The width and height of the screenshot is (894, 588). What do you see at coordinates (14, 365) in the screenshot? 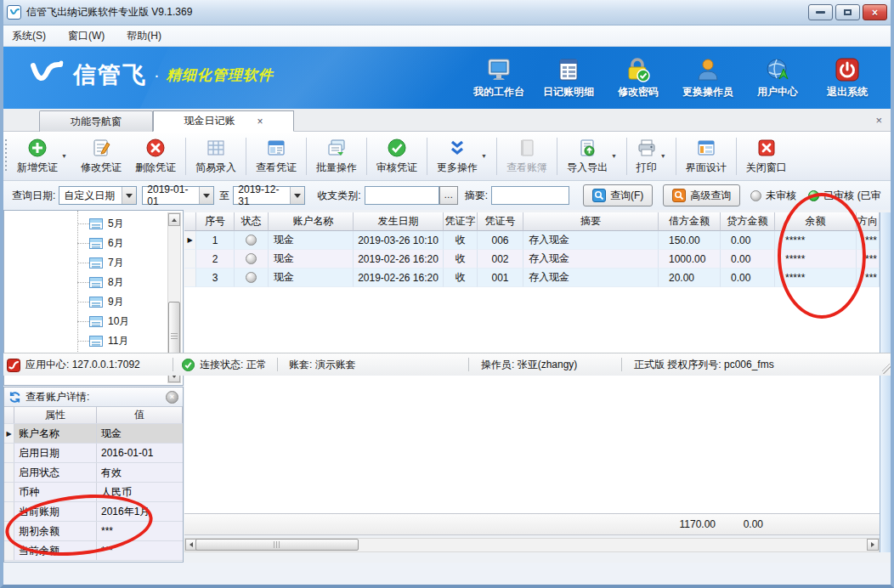
I see `app-logo-icon` at bounding box center [14, 365].